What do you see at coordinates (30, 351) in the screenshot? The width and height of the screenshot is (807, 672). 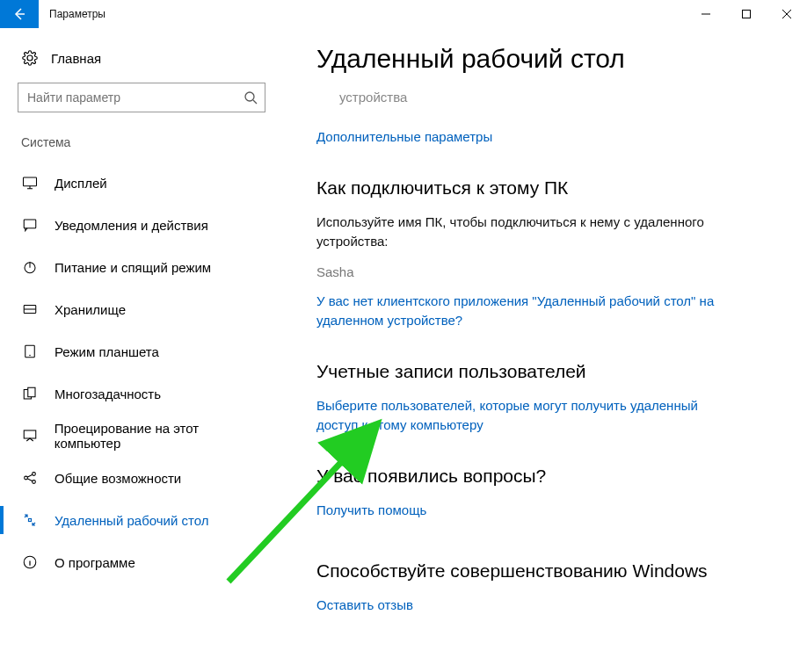 I see `tablet-icon` at bounding box center [30, 351].